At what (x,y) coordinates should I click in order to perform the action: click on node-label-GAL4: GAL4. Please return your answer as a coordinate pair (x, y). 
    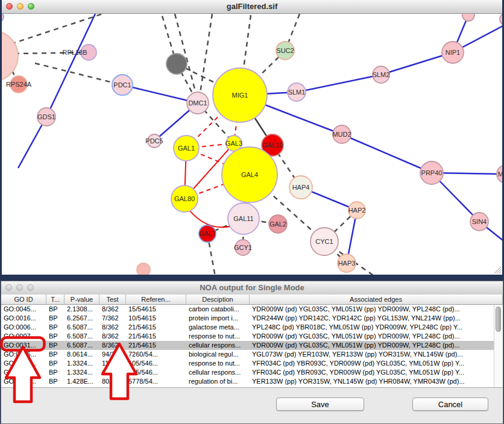
    Looking at the image, I should click on (250, 175).